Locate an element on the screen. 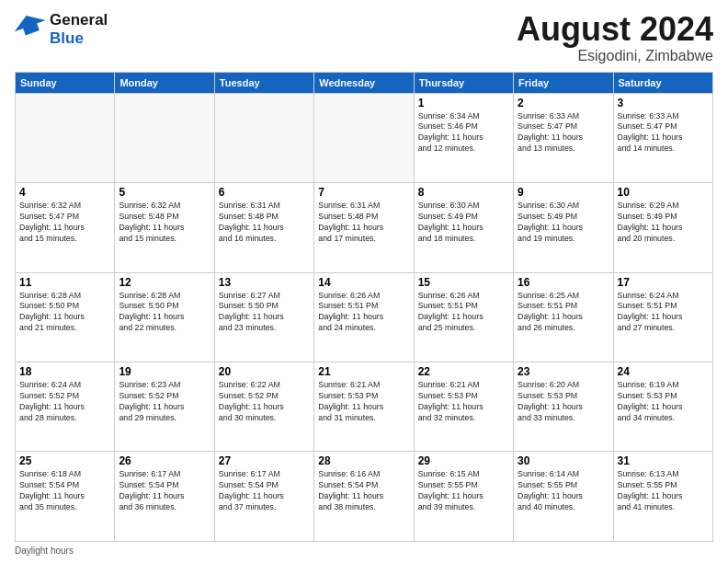  calendar-cell: 2Sunrise: 6:33 AM Sunset: 5:47 PM Daylig… is located at coordinates (563, 138).